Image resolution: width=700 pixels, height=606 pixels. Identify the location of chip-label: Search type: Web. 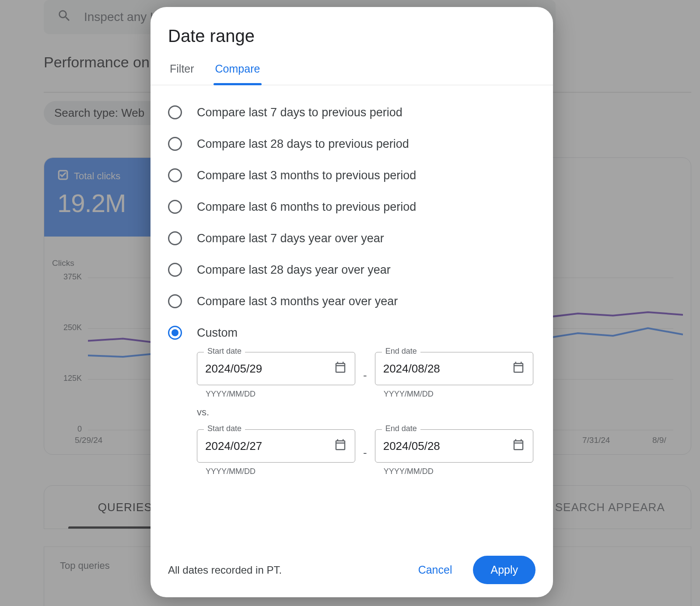
(99, 113).